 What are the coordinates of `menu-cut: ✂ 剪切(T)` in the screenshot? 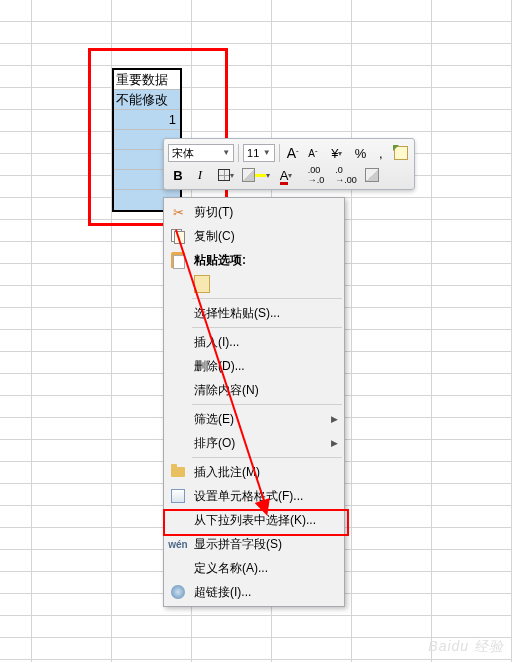 It's located at (254, 212).